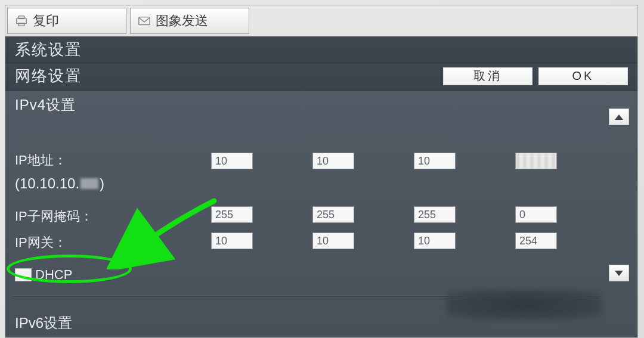 The image size is (644, 338). I want to click on gateway-octet-1-value: 10, so click(221, 241).